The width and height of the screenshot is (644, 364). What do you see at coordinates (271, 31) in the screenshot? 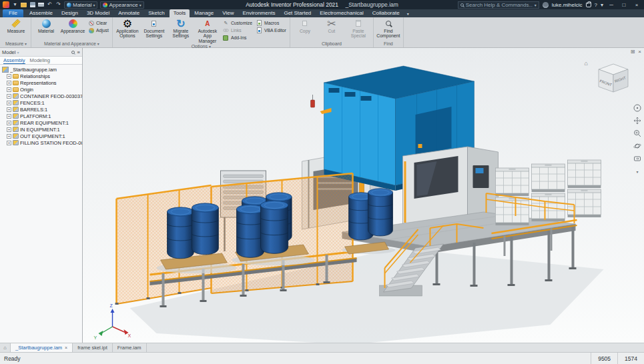
I see `vba-editor-button: VBA Editor` at bounding box center [271, 31].